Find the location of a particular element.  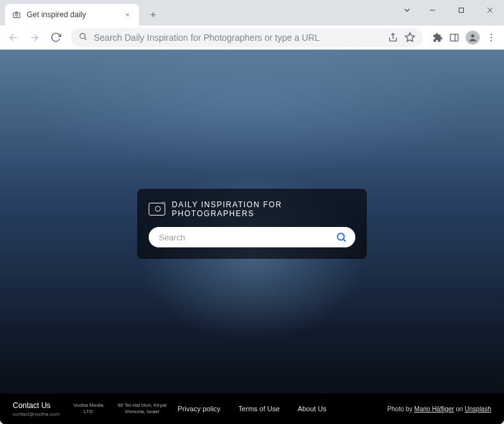

sidepanel-icon is located at coordinates (454, 38).